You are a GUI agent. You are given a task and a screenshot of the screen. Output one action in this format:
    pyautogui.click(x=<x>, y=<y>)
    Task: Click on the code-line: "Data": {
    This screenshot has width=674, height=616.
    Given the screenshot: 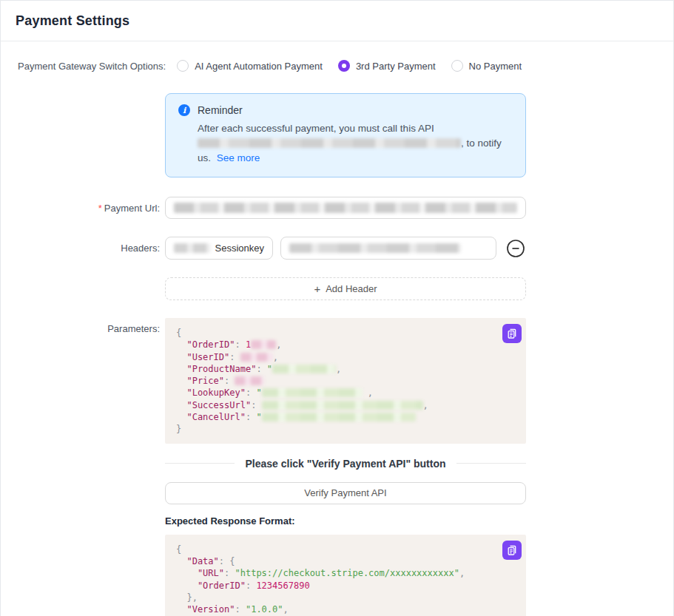 What is the action you would take?
    pyautogui.click(x=345, y=561)
    